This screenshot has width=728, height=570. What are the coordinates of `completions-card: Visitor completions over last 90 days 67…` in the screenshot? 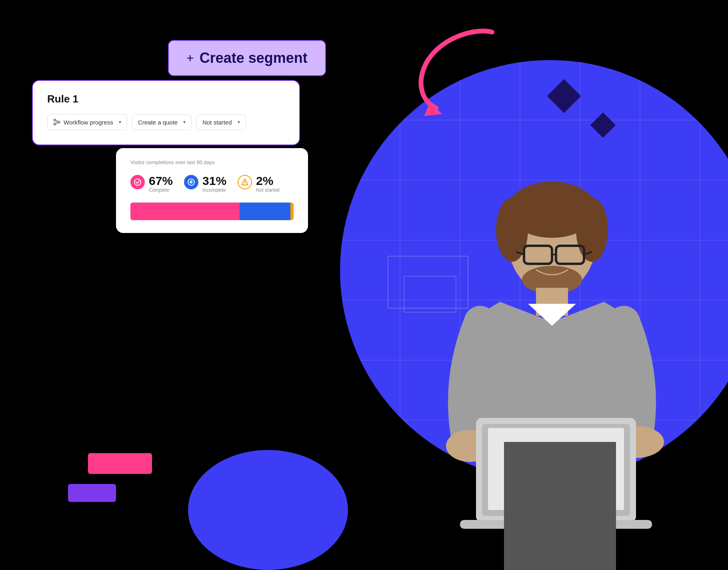 It's located at (212, 191).